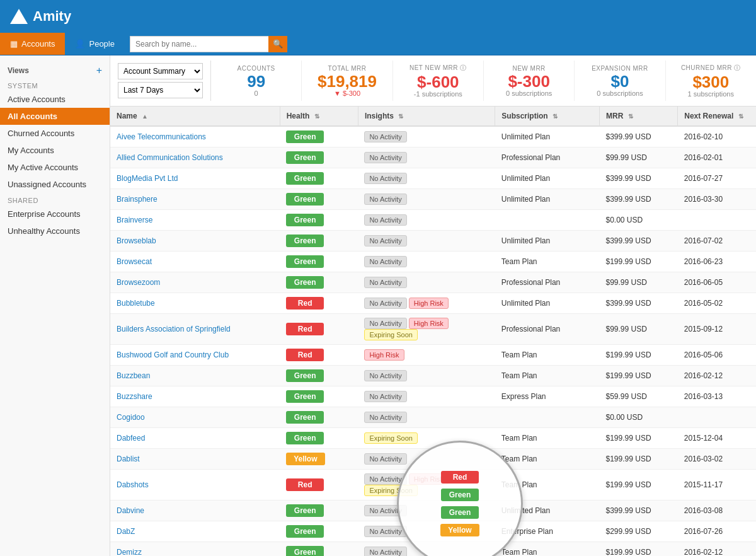 The height and width of the screenshot is (556, 756). I want to click on cell-subscription: Team Plan, so click(547, 356).